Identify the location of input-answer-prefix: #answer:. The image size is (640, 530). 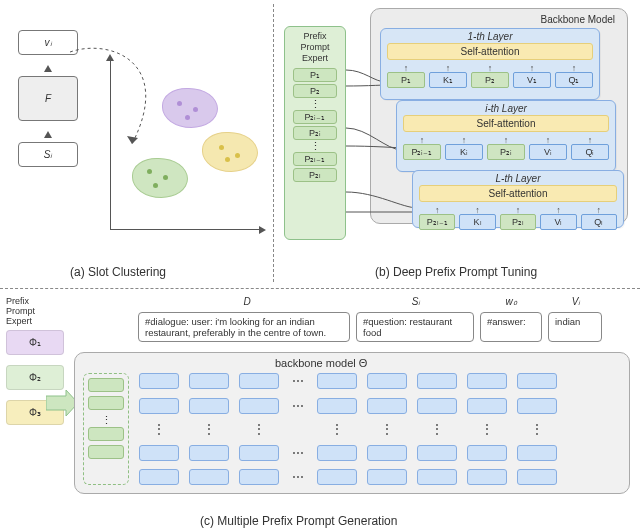
(511, 327).